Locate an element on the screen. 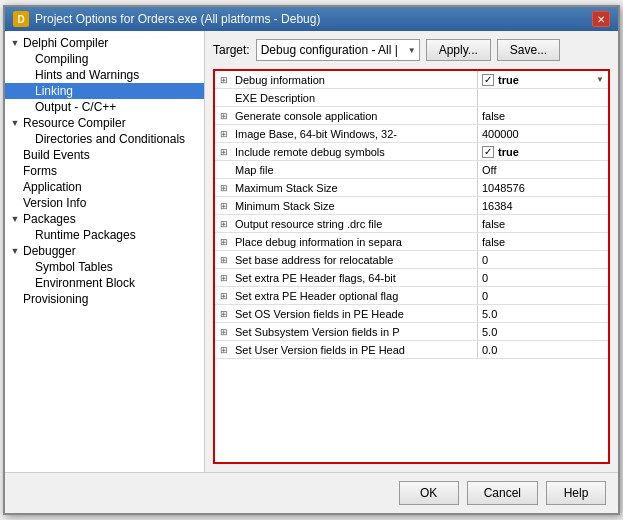  sidebar-item-output-cpp: Output - C/C++ is located at coordinates (104, 107).